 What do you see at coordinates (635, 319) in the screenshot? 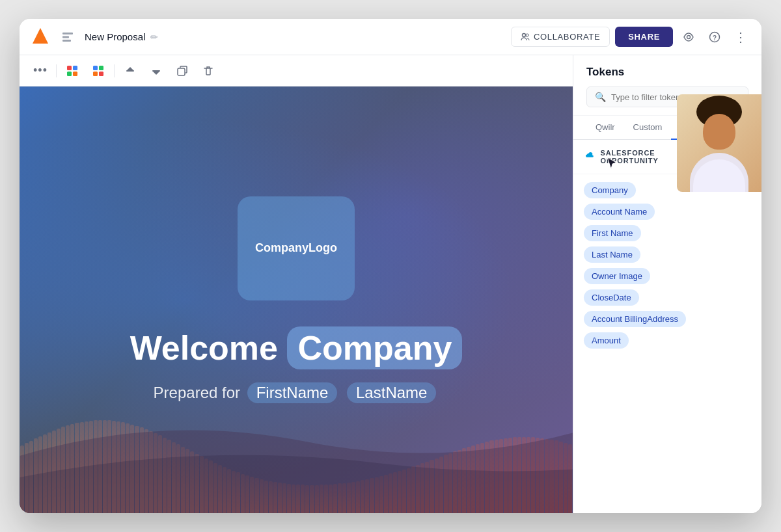
I see `token-account-billing: Account BillingAddress` at bounding box center [635, 319].